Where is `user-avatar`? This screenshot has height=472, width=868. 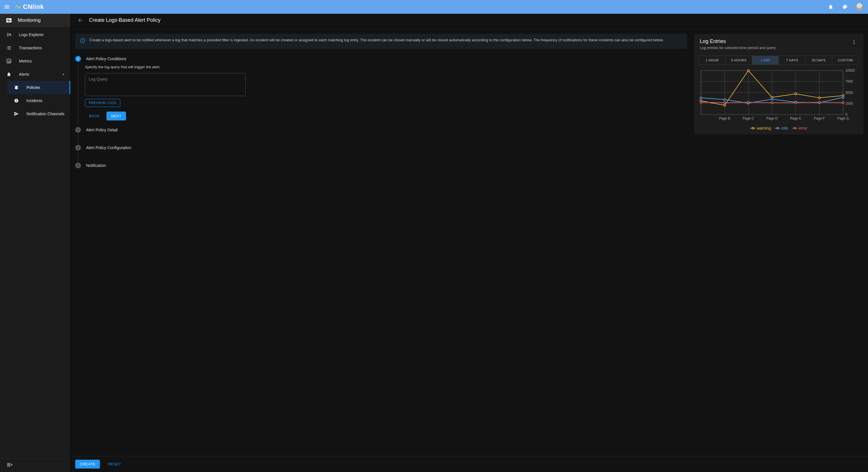 user-avatar is located at coordinates (859, 7).